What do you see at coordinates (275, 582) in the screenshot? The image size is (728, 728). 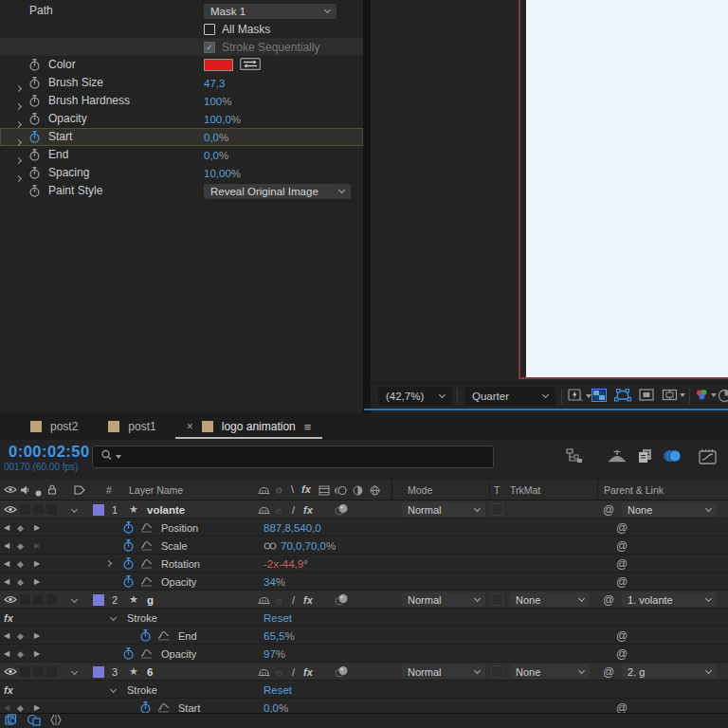 I see `property-value: 34%` at bounding box center [275, 582].